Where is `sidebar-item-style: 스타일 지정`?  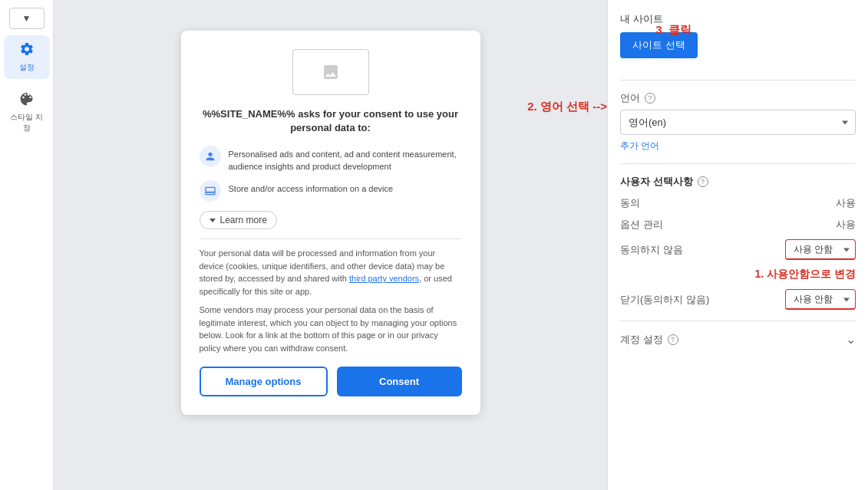 sidebar-item-style: 스타일 지정 is located at coordinates (27, 112).